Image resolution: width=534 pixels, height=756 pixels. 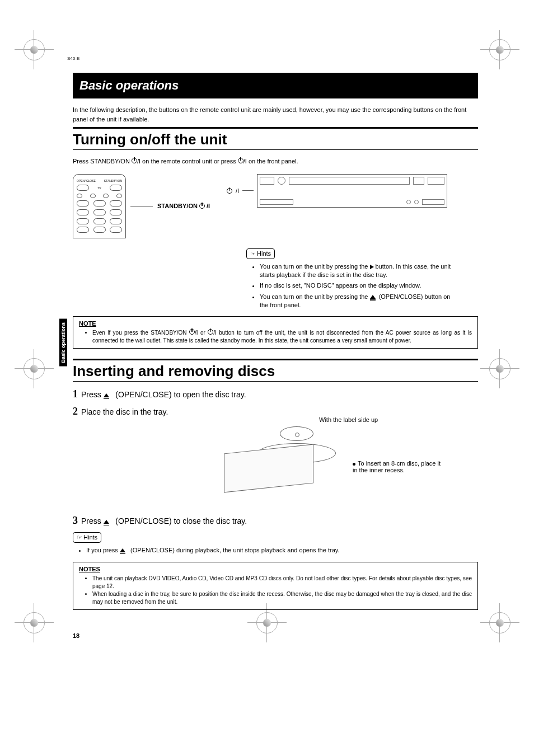 What do you see at coordinates (348, 420) in the screenshot?
I see `text-fragment: With the label side up` at bounding box center [348, 420].